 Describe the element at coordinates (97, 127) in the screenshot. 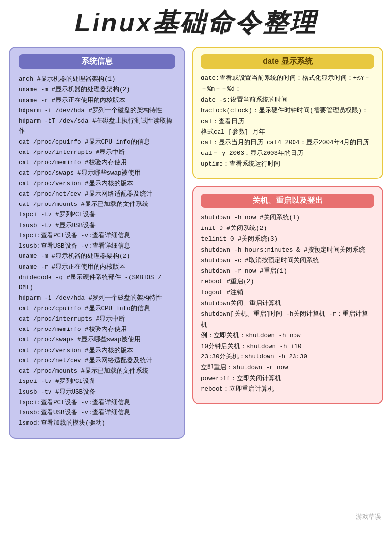

I see `list-item: hdparm -tT /dev/sda #在磁盘上执行测试性读取操作` at that location.